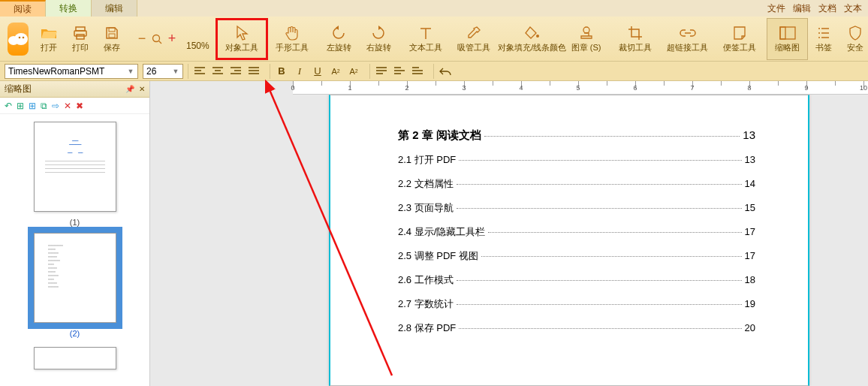 Image resolution: width=868 pixels, height=386 pixels. What do you see at coordinates (474, 39) in the screenshot?
I see `eyedropper-button: 吸管工具` at bounding box center [474, 39].